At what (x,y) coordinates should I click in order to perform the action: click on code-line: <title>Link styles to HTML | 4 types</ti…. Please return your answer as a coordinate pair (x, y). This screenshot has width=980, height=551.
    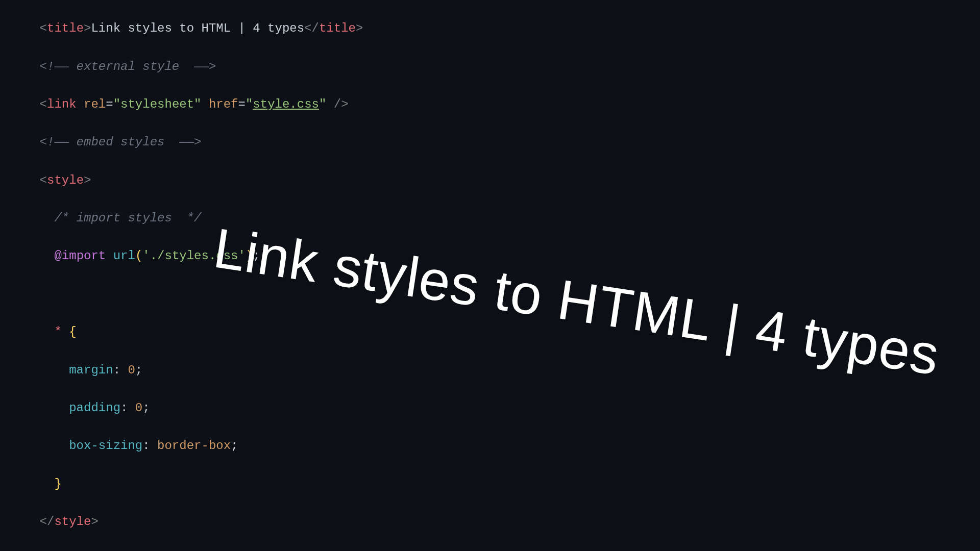
    Looking at the image, I should click on (495, 29).